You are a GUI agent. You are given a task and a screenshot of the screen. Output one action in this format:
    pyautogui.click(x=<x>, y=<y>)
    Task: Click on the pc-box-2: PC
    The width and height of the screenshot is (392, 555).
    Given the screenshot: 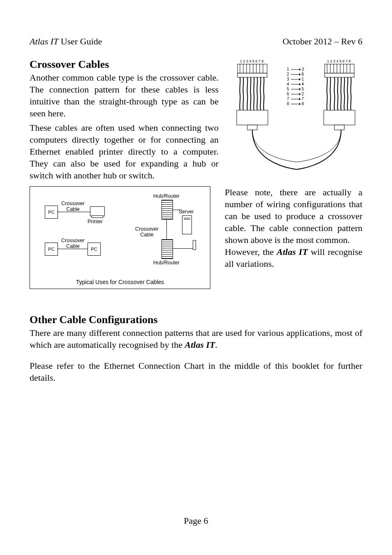 What is the action you would take?
    pyautogui.click(x=51, y=249)
    